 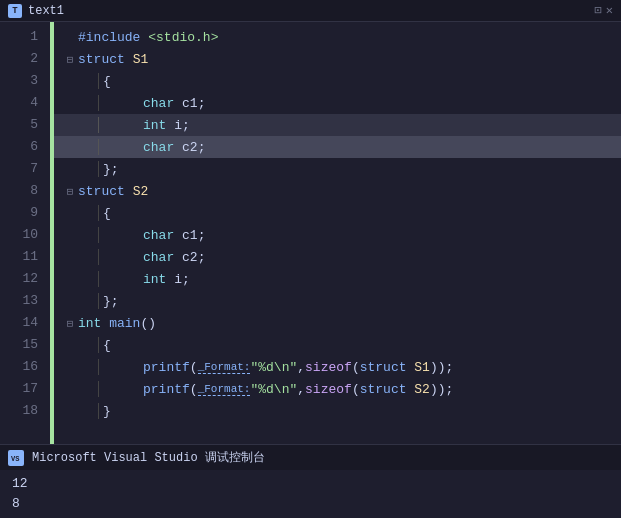 I want to click on line-num-15: 15, so click(x=25, y=345).